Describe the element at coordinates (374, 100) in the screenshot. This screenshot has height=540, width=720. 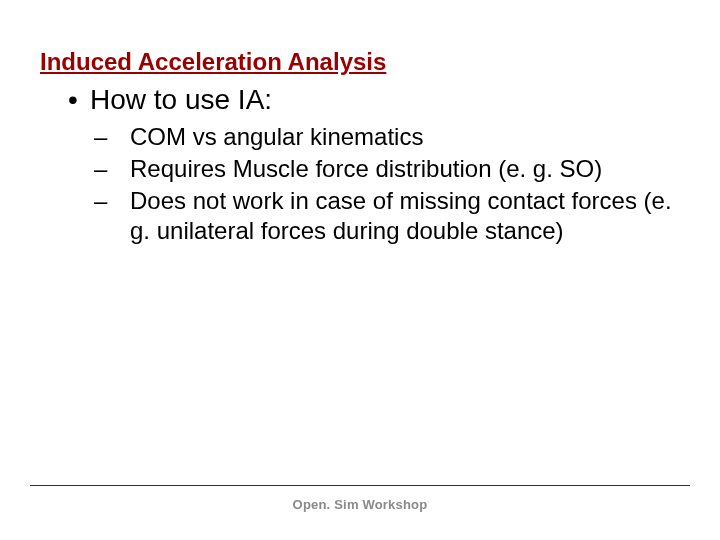
I see `bullet-level-1: •How to use IA:` at that location.